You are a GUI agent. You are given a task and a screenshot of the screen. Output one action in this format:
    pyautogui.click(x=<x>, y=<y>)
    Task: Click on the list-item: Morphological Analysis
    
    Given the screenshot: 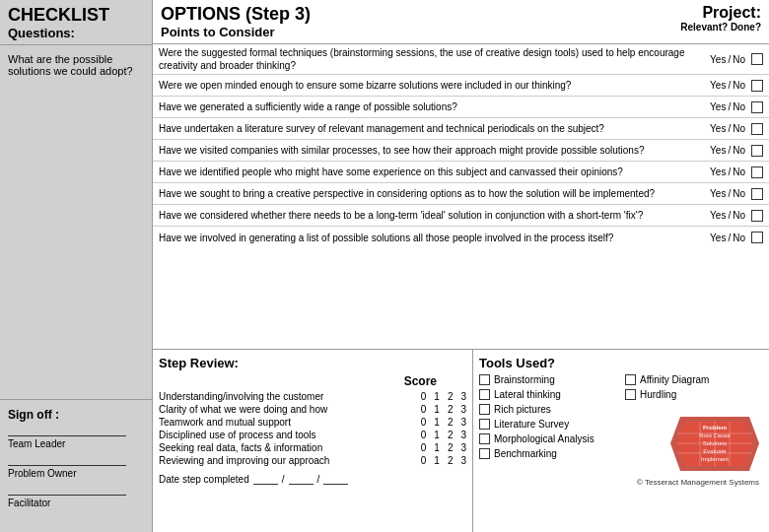 What is the action you would take?
    pyautogui.click(x=548, y=439)
    